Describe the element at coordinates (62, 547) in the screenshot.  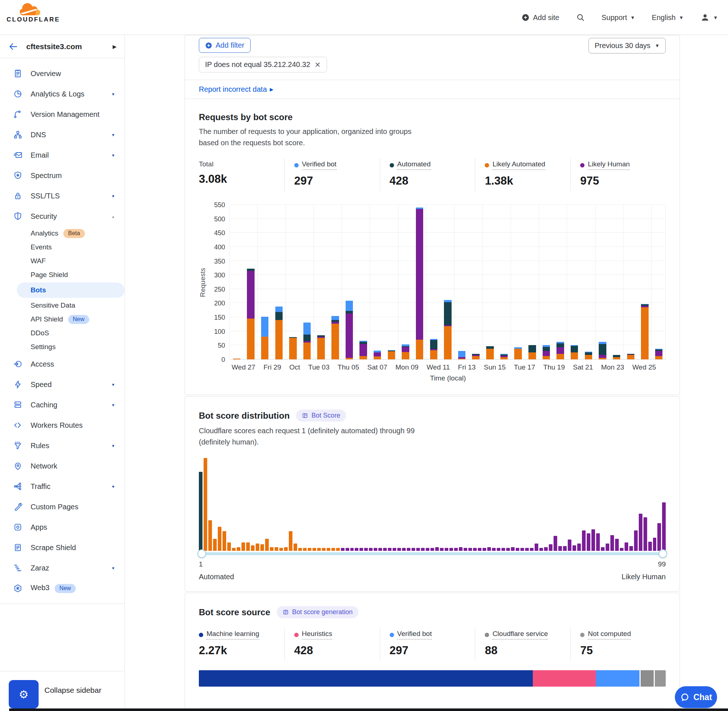
I see `sidebar-item-scrape-shield: Scrape Shield` at that location.